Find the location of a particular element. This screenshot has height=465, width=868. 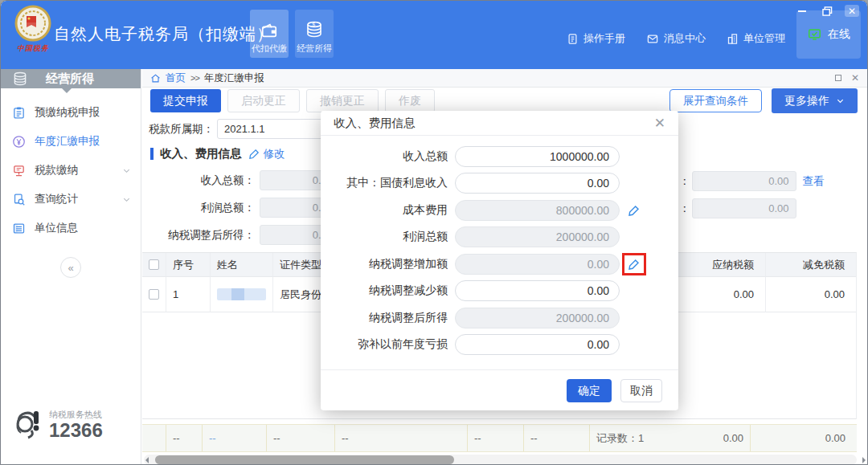

wallet-icon is located at coordinates (269, 31).